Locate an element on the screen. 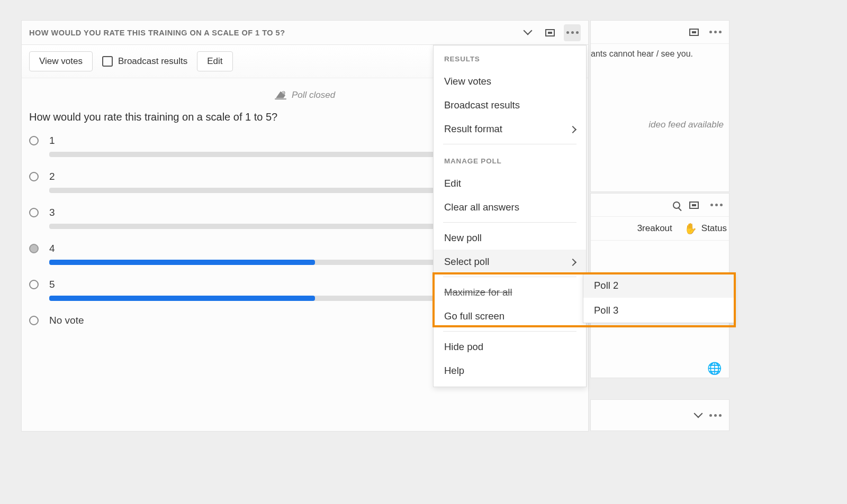 The image size is (847, 504). poll-pod-header: HOW WOULD YOU RATE THIS TRAINING ON A SC… is located at coordinates (305, 33).